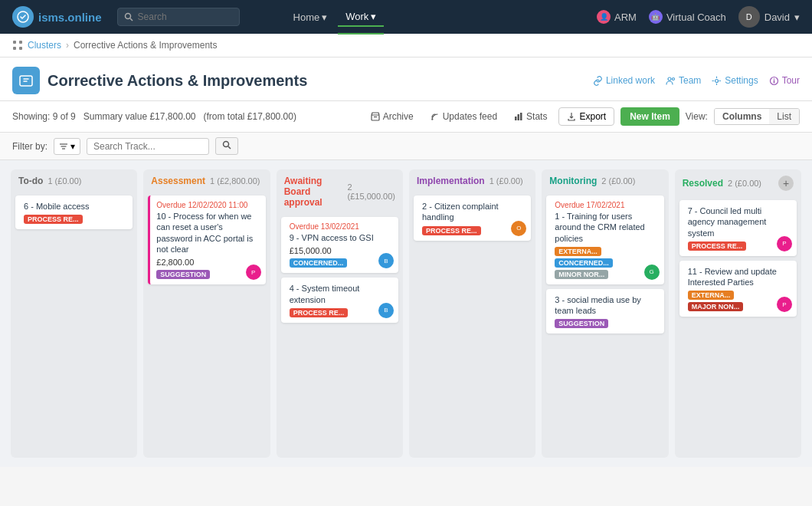 This screenshot has height=506, width=812. What do you see at coordinates (314, 192) in the screenshot?
I see `col-title-awaiting: Awaiting Board approval` at bounding box center [314, 192].